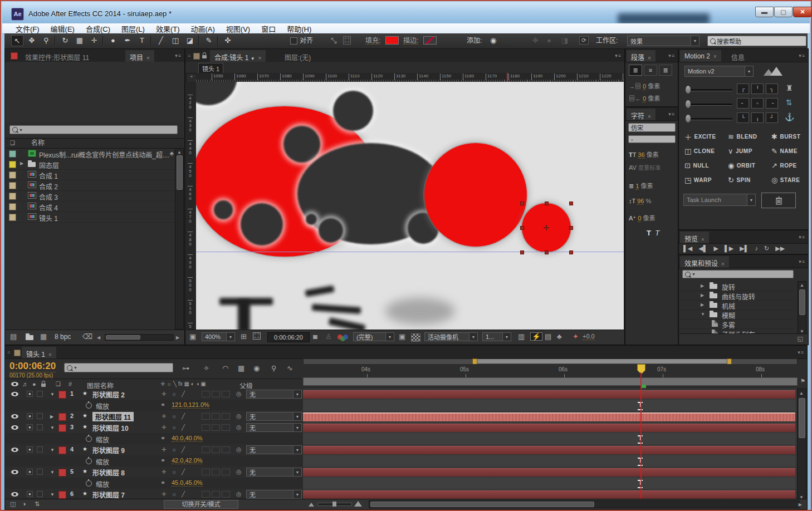 The height and width of the screenshot is (511, 812). I want to click on eraser-tool: ◪, so click(190, 41).